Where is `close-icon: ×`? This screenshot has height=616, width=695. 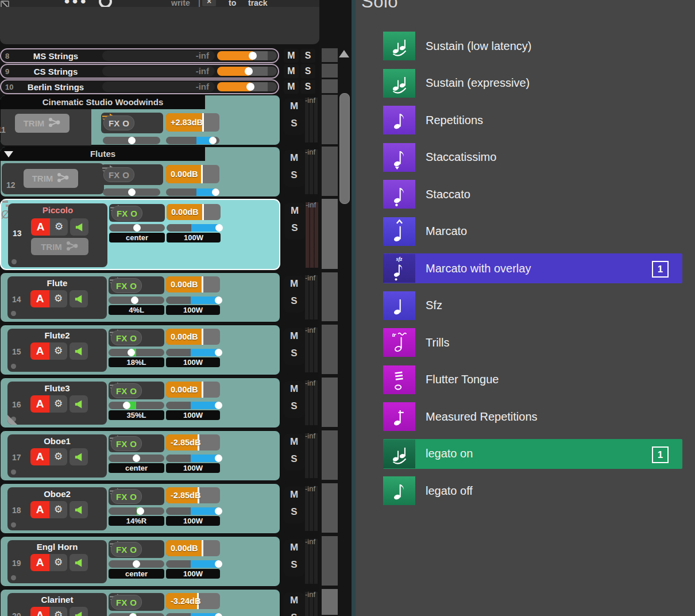
close-icon: × is located at coordinates (209, 3).